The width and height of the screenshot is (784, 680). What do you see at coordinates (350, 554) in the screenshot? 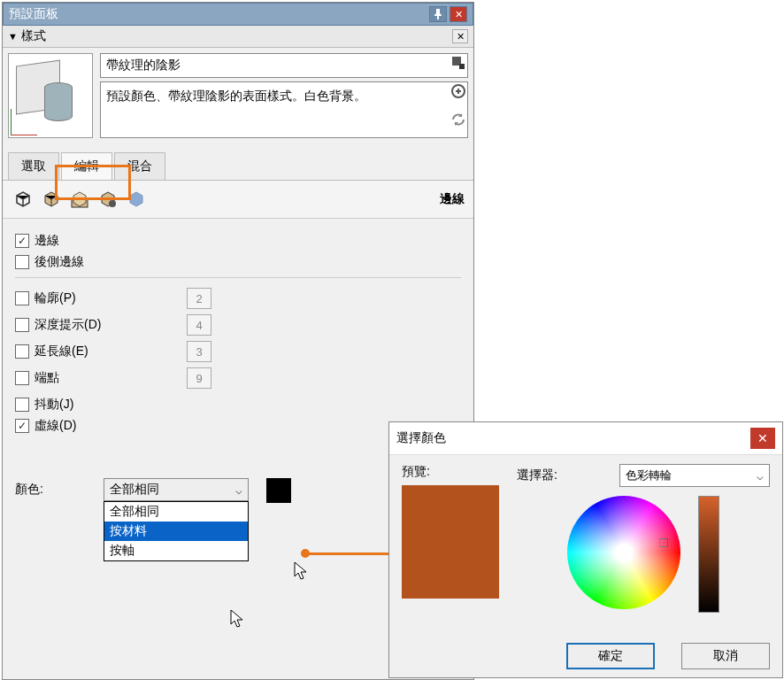
I see `annotation-connector` at bounding box center [350, 554].